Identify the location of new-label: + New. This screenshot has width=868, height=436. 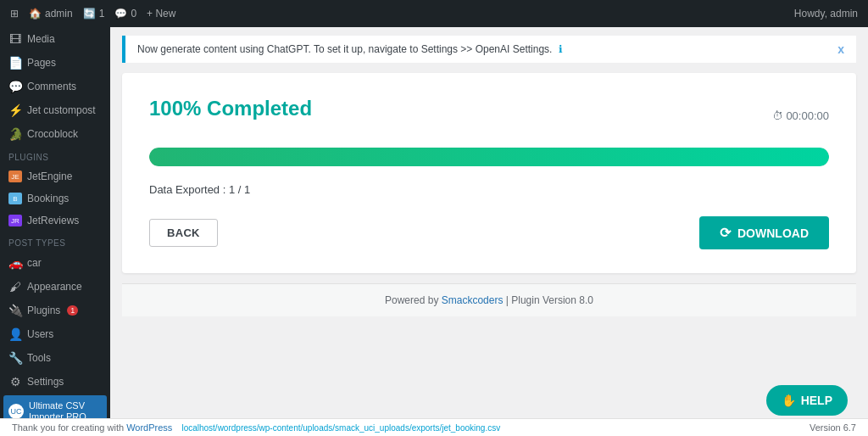
(161, 14).